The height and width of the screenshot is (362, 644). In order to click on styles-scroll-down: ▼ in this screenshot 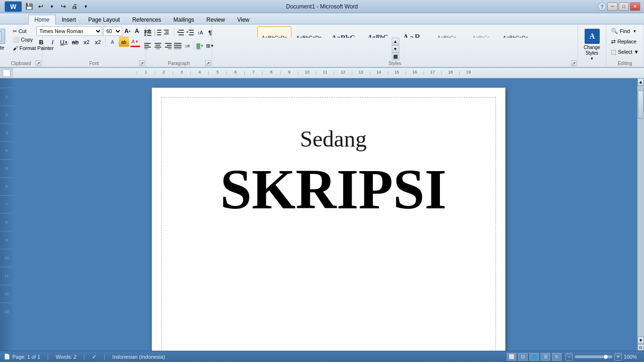, I will do `click(396, 49)`.